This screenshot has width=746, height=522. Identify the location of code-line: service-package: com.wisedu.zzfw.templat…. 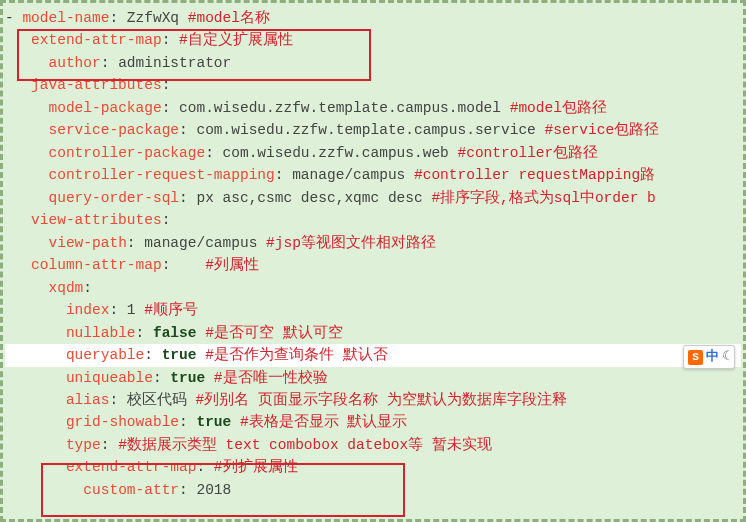
(373, 130).